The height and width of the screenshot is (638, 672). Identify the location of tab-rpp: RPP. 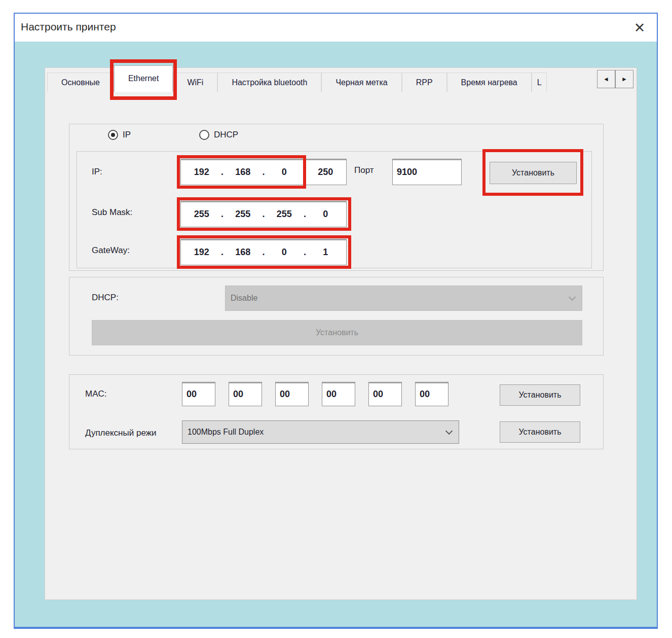
(425, 82).